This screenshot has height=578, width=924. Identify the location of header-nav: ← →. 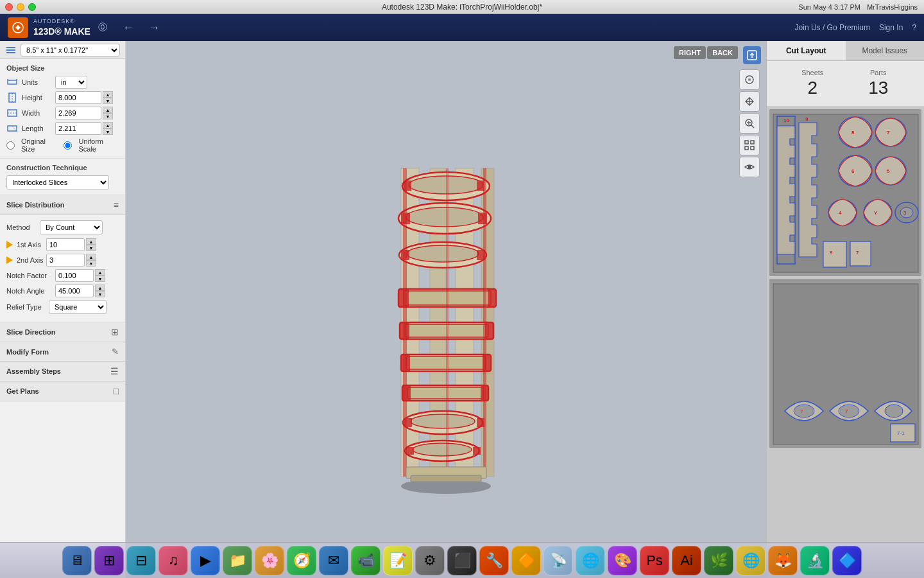
(141, 28).